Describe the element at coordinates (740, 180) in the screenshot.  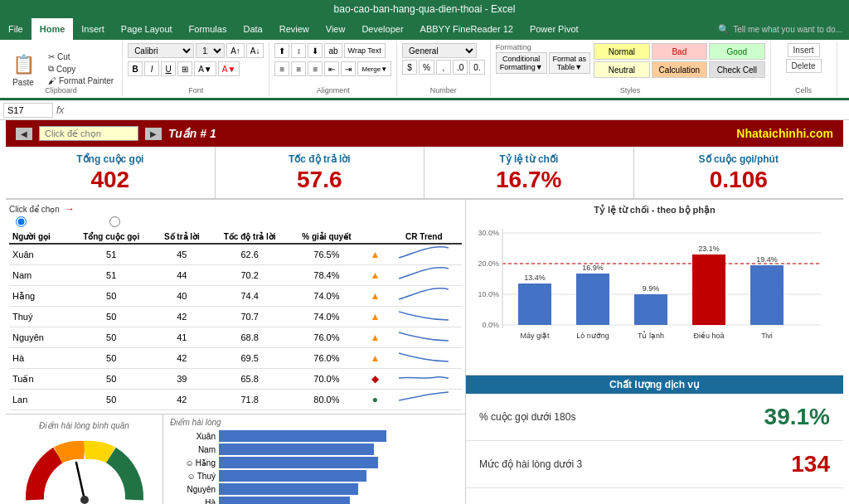
I see `kpi-calls-per-minute-value: 0.106` at that location.